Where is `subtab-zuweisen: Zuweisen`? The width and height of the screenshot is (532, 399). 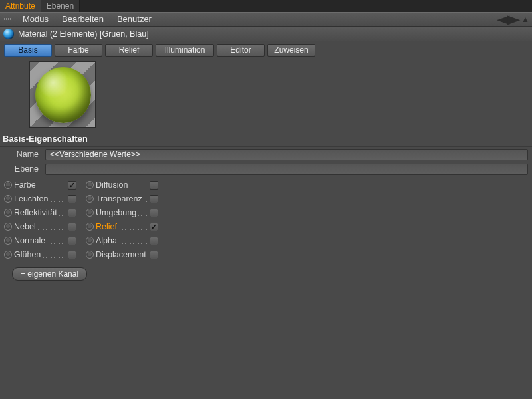
subtab-zuweisen: Zuweisen is located at coordinates (291, 51).